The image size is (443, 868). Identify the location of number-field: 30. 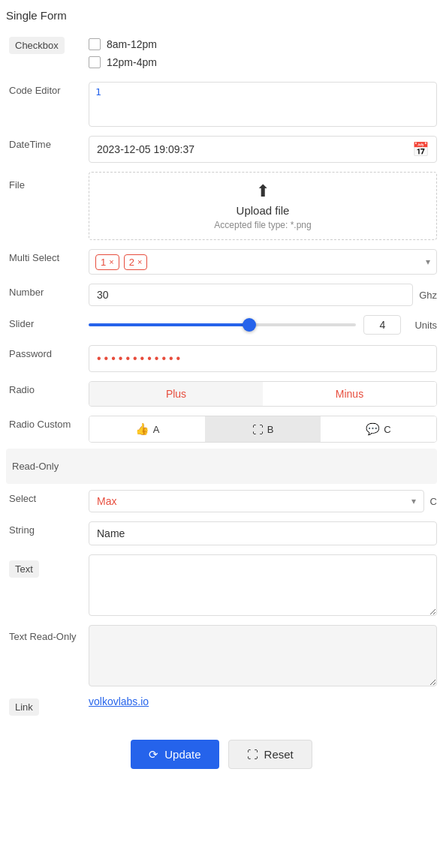
(251, 295).